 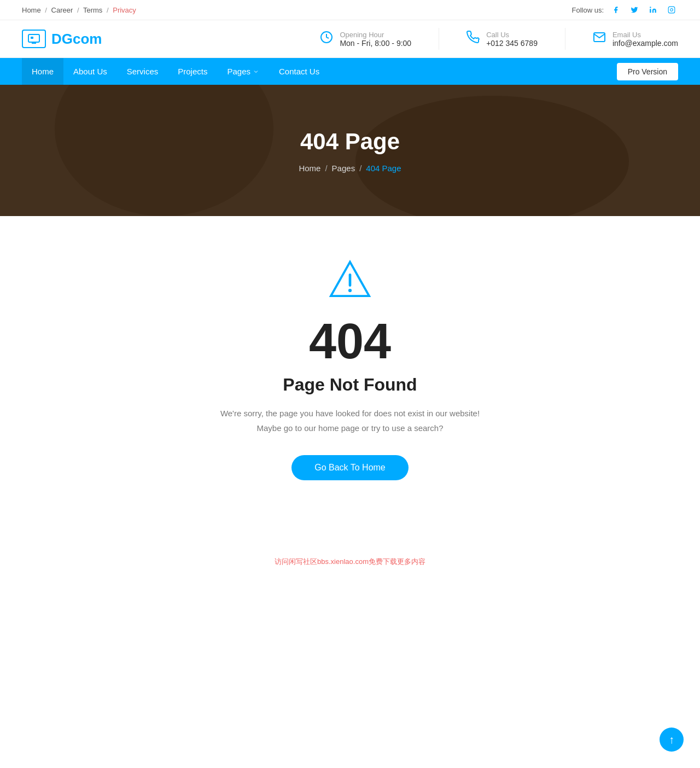 What do you see at coordinates (653, 10) in the screenshot?
I see `linkedin-icon` at bounding box center [653, 10].